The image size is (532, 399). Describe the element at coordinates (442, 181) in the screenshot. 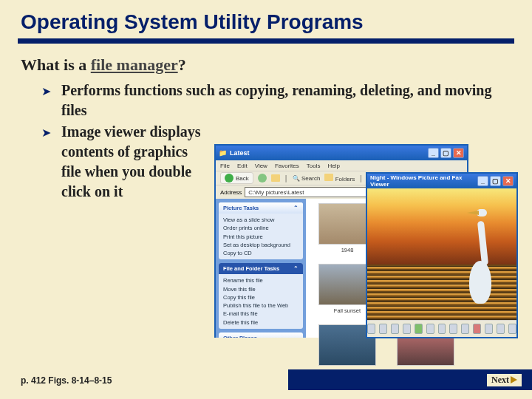

I see `viewer-titlebar: Night - Windows Picture and Fax Viewer _…` at that location.